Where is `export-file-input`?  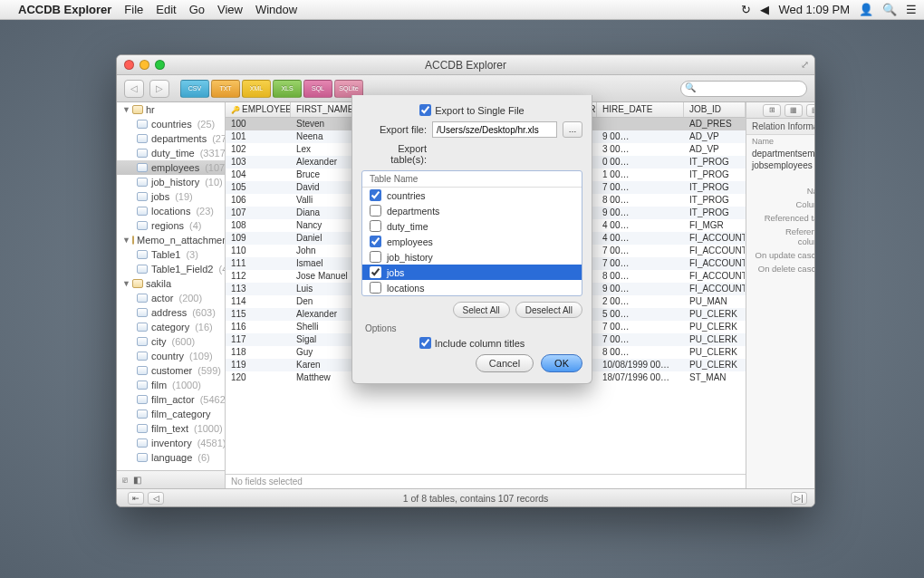 export-file-input is located at coordinates (495, 130).